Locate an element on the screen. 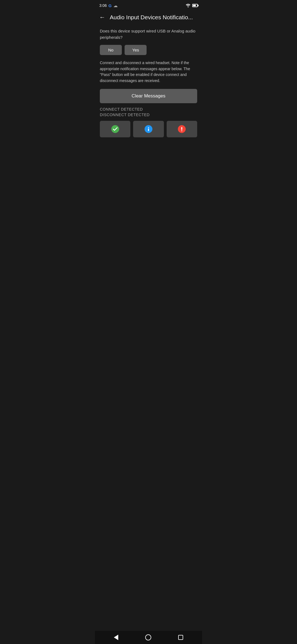  status-left: 3:06 G ☁ is located at coordinates (108, 6).